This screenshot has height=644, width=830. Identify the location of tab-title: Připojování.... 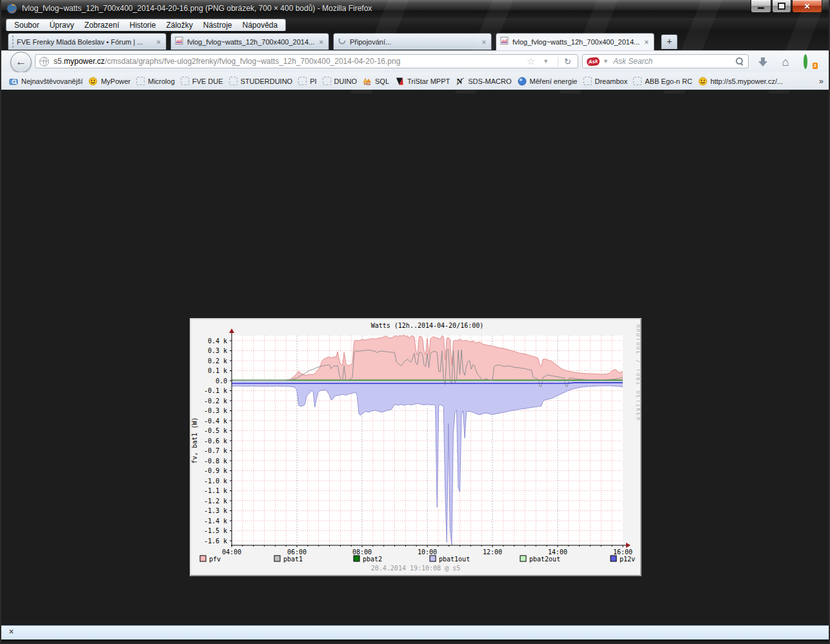
(414, 42).